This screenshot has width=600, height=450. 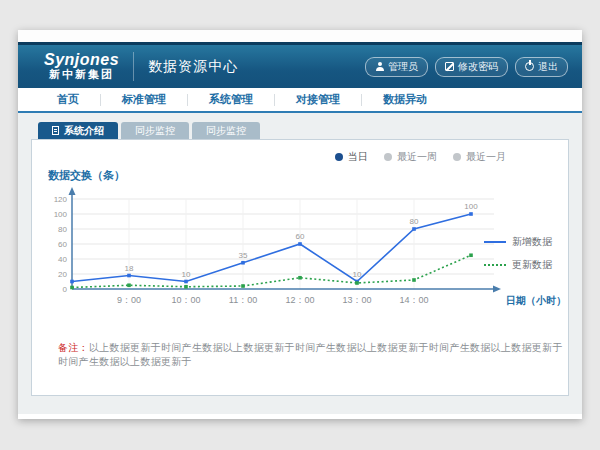 What do you see at coordinates (243, 300) in the screenshot?
I see `svg-text: 11：00` at bounding box center [243, 300].